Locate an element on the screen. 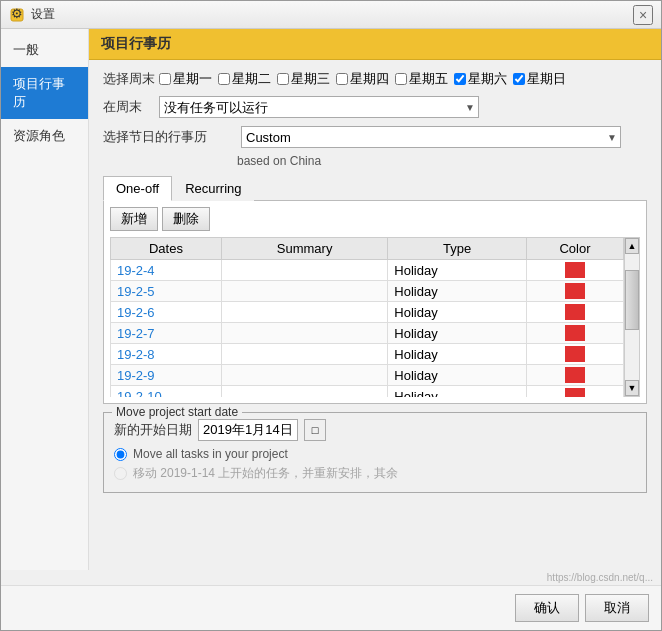 The height and width of the screenshot is (631, 662). holiday-label: 选择节日的行事历 is located at coordinates (168, 137).